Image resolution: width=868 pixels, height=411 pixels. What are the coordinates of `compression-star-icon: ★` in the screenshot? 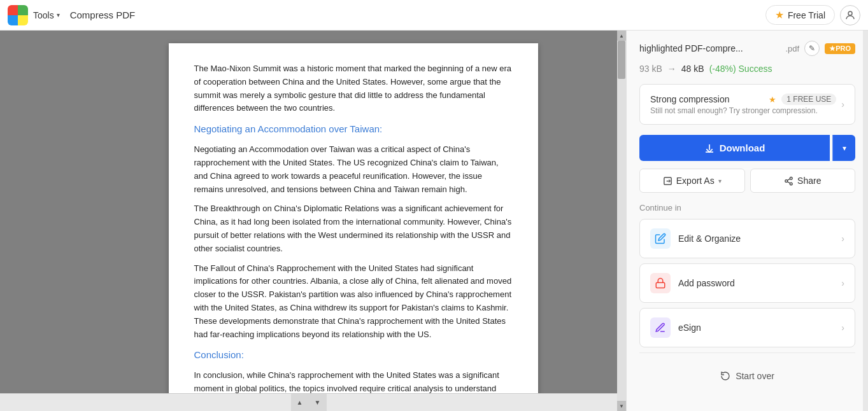 It's located at (772, 99).